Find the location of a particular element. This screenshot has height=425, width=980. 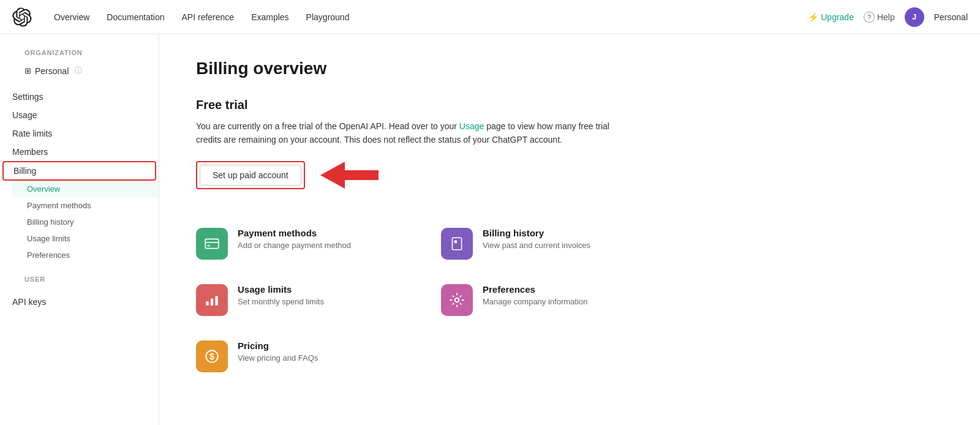

info-icon: ⓘ is located at coordinates (78, 71).